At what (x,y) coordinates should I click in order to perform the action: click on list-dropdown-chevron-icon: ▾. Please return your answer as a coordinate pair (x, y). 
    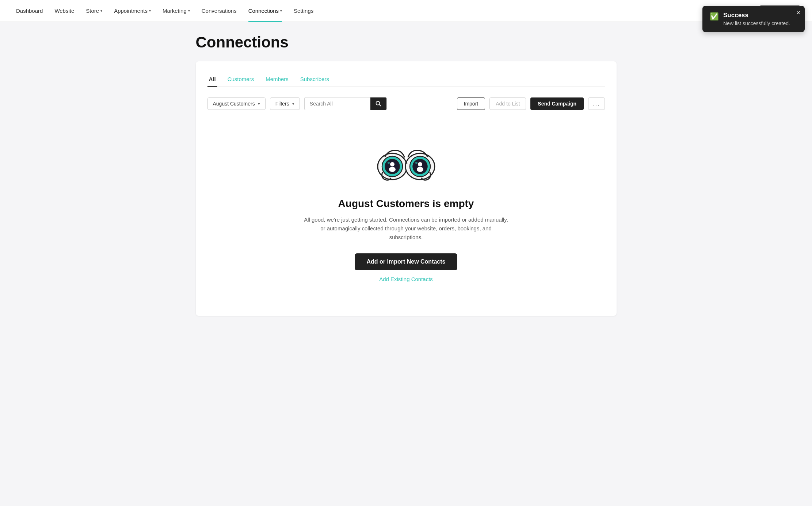
    Looking at the image, I should click on (259, 104).